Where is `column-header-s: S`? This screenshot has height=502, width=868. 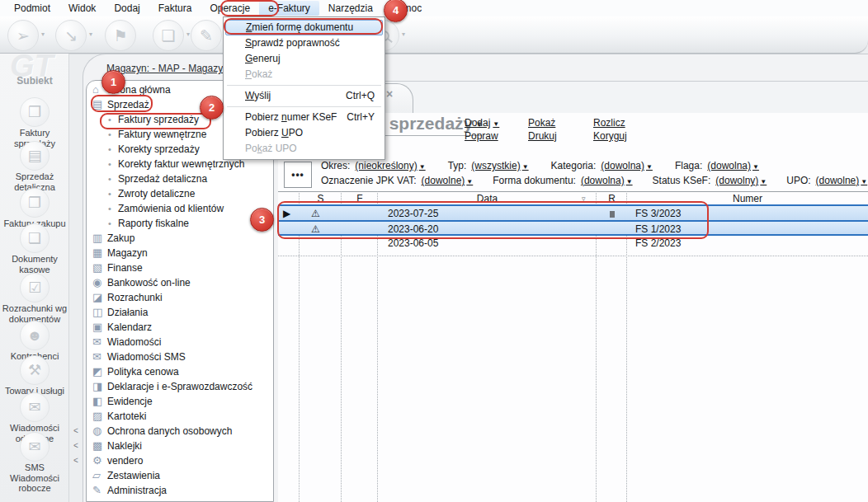
column-header-s: S is located at coordinates (320, 199).